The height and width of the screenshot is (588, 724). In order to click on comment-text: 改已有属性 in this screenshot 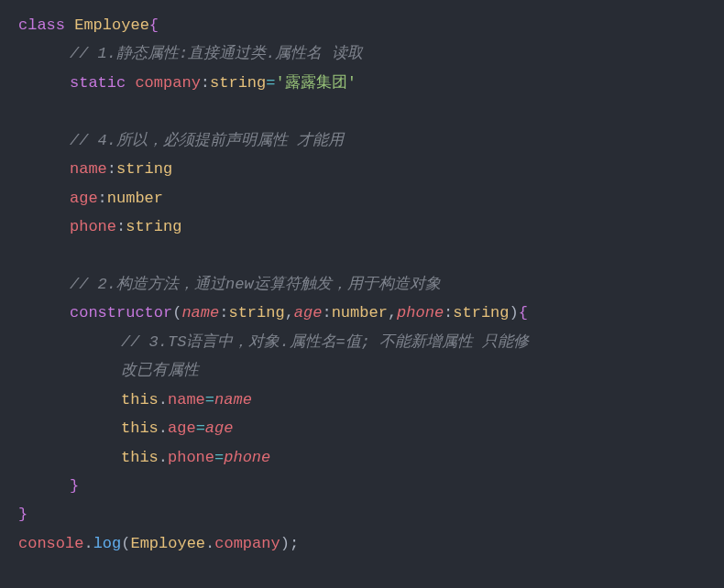, I will do `click(159, 370)`.